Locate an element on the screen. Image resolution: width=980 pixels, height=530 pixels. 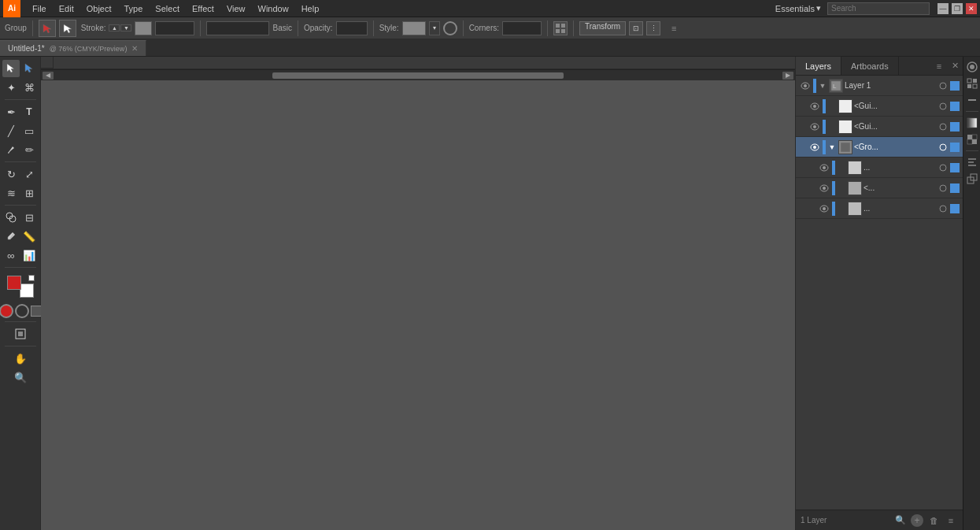
rotate-tool: ↻ is located at coordinates (11, 174).